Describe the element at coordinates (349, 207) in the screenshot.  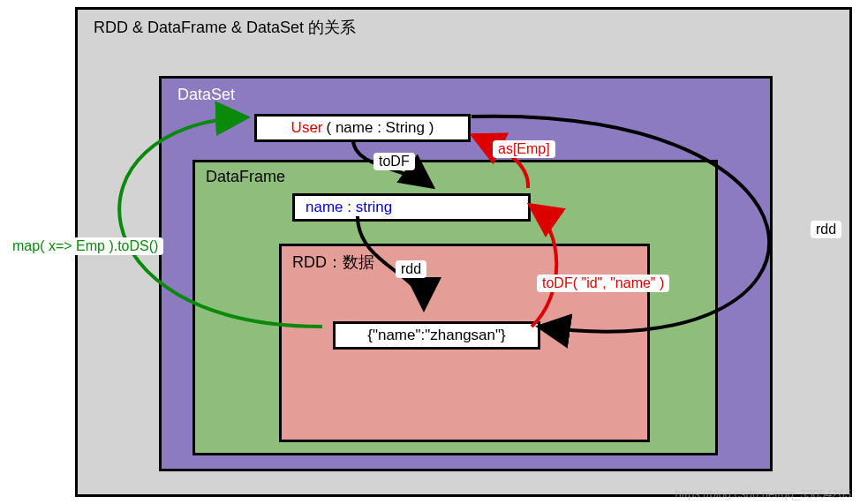
I see `dataframe-fieldname: name : string` at that location.